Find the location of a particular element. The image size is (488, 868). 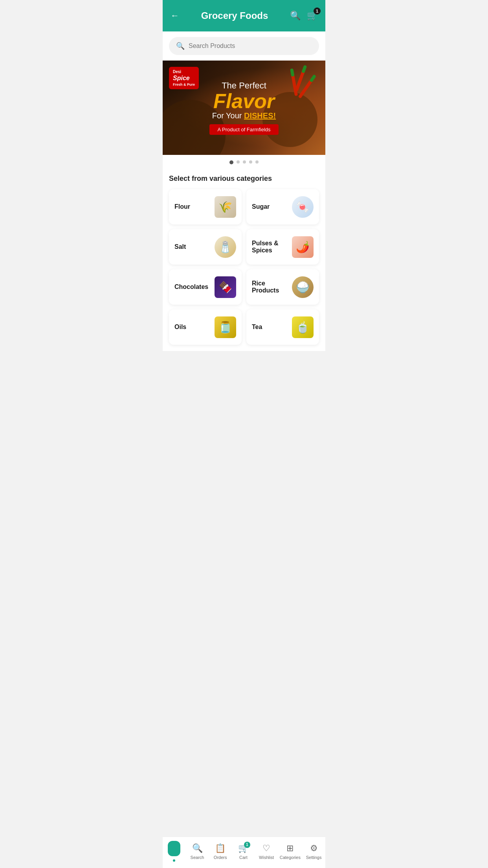

banner-text: The Perfect Flavor For Your DISHES! A Pr… is located at coordinates (244, 108).